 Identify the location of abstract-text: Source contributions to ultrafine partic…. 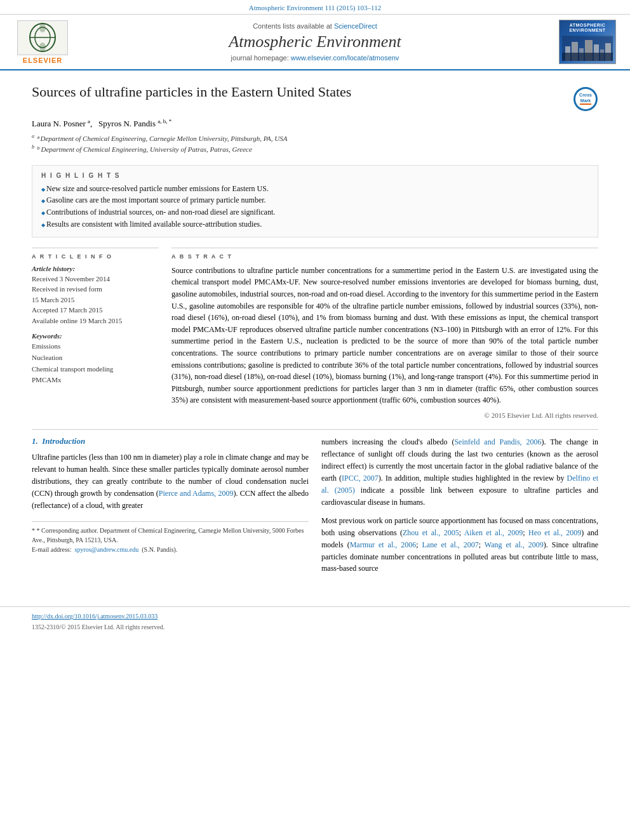
(385, 335).